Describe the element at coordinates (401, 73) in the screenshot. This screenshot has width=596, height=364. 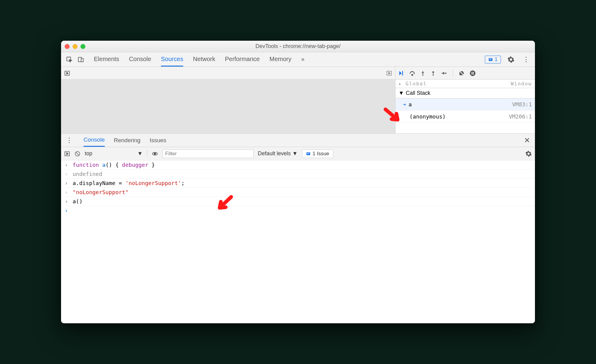
I see `resume-icon` at that location.